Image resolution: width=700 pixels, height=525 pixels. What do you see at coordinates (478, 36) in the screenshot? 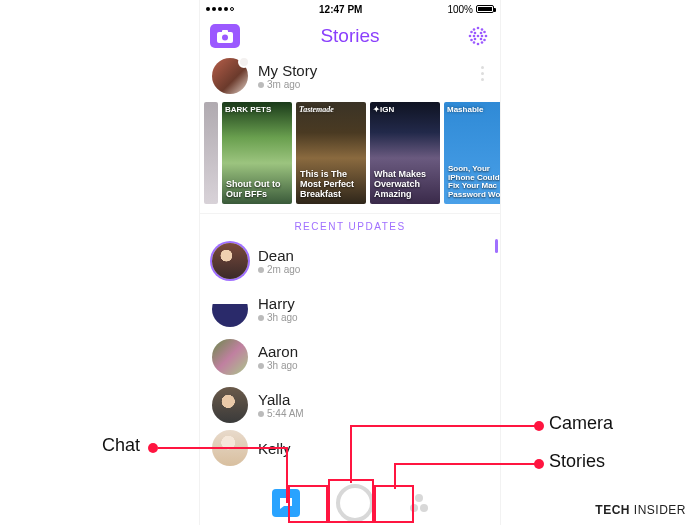
I see `grid-dots-icon` at bounding box center [478, 36].